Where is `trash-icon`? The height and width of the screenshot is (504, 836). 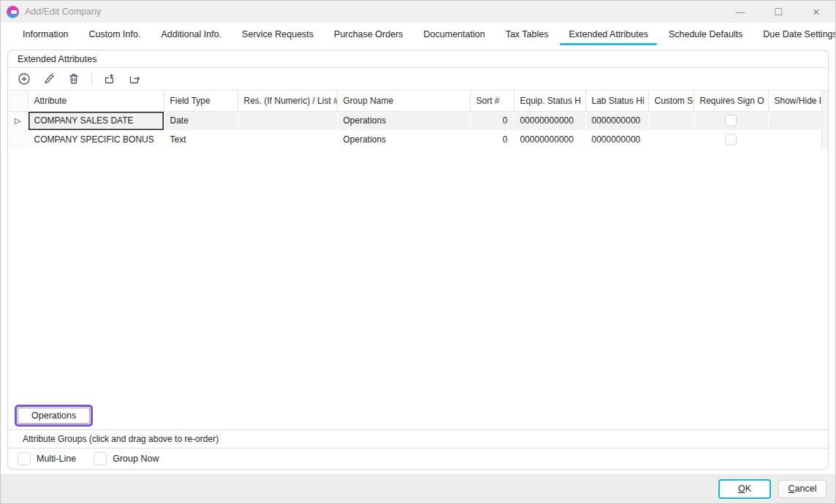
trash-icon is located at coordinates (74, 79).